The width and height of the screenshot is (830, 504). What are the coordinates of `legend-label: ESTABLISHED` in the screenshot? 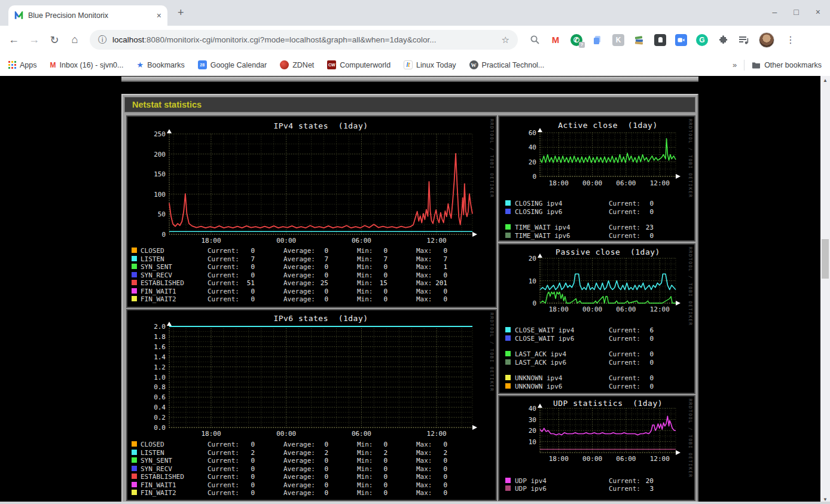 It's located at (163, 283).